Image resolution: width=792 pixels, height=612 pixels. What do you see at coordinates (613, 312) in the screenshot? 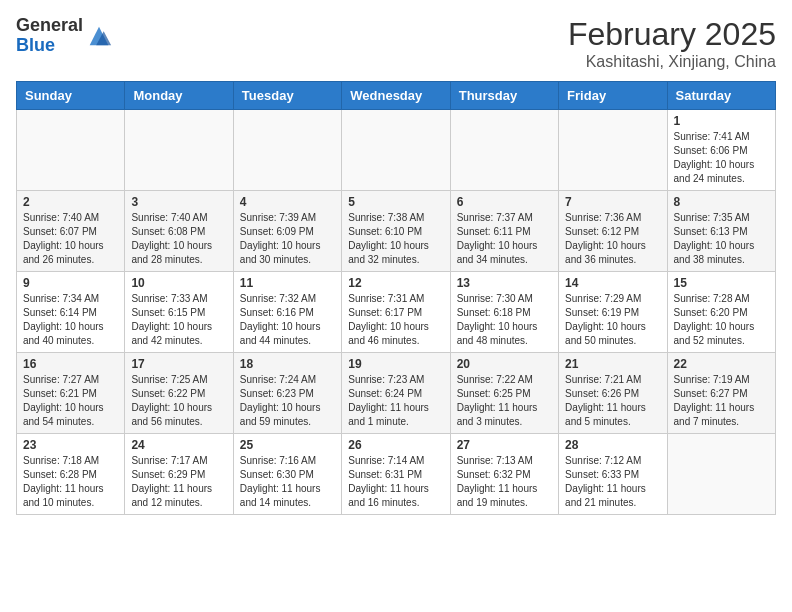
I see `calendar-cell: 14Sunrise: 7:29 AM Sunset: 6:19 PM Dayli…` at bounding box center [613, 312].